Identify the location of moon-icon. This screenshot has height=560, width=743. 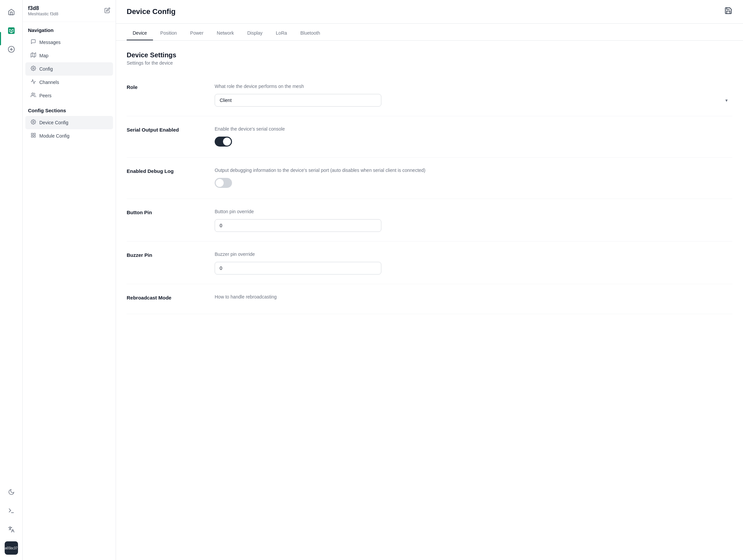
(11, 492).